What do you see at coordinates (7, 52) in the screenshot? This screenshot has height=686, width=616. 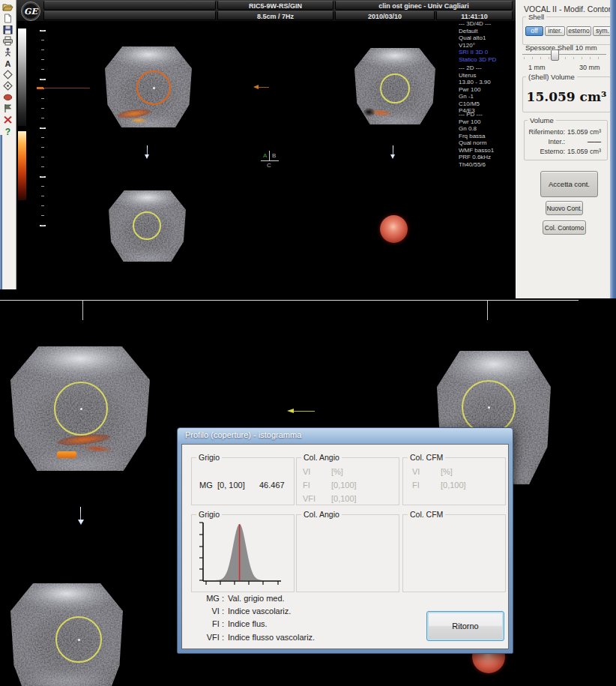 I see `patient-icon` at bounding box center [7, 52].